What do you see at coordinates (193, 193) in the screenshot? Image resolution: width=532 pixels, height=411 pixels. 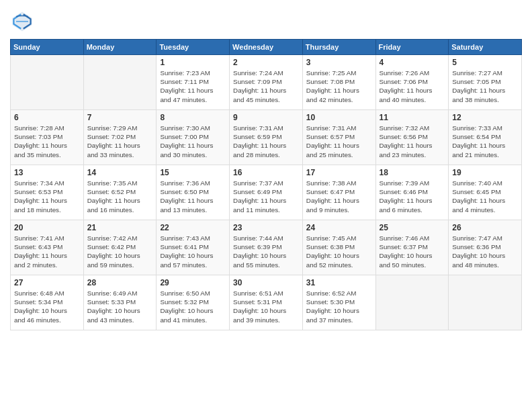 I see `calendar-cell: 15Sunrise: 7:36 AM Sunset: 6:50 PM Dayli…` at bounding box center [193, 193].